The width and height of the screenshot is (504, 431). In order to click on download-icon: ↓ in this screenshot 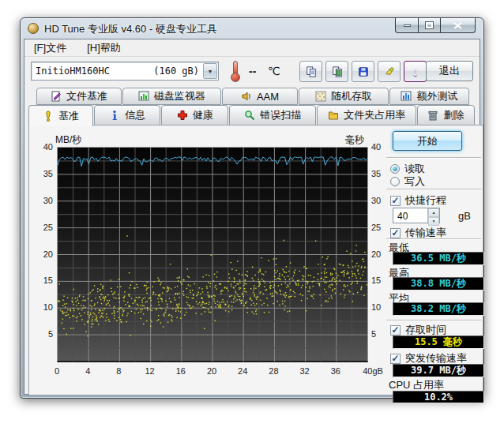, I will do `click(416, 72)`.